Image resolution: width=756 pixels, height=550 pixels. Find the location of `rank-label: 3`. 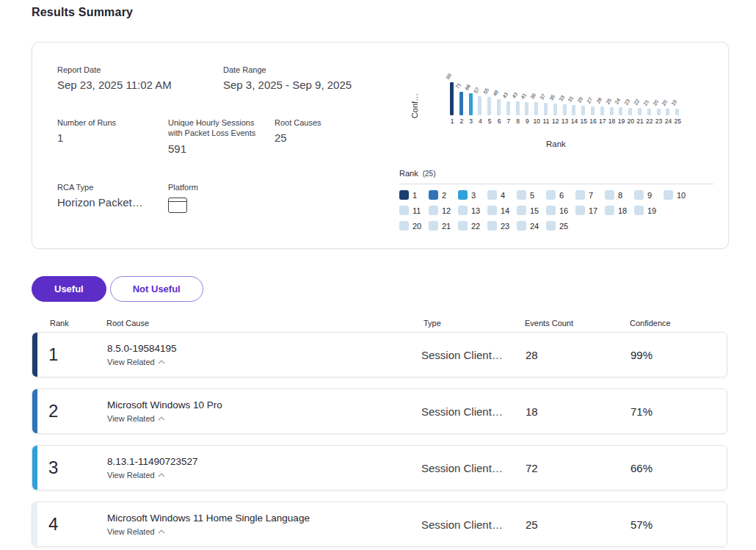

rank-label: 3 is located at coordinates (473, 195).